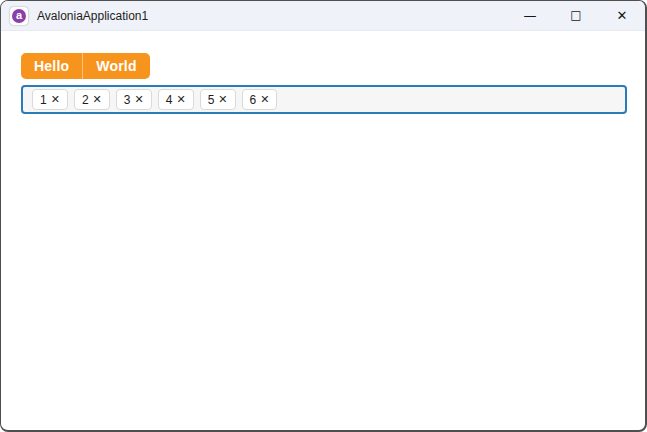  I want to click on avalonia-logo-icon: a, so click(19, 16).